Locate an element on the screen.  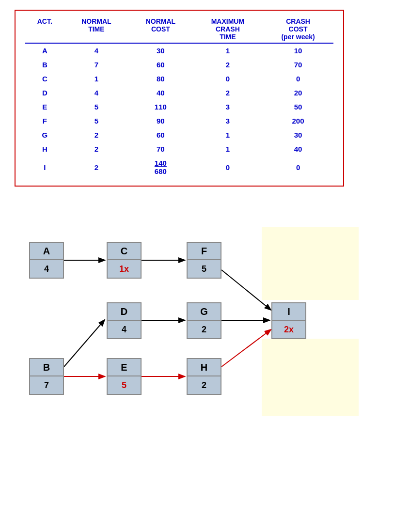
node-c: C1x is located at coordinates (124, 260).